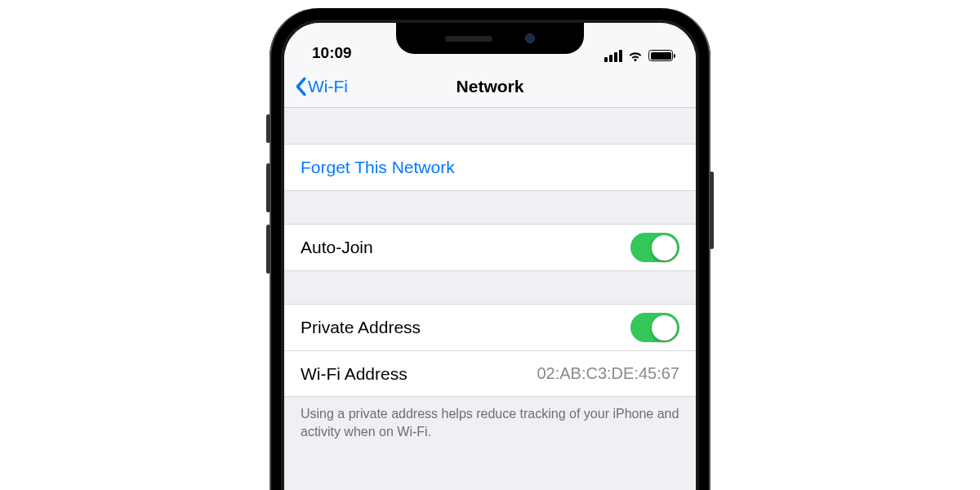 This screenshot has height=490, width=980. Describe the element at coordinates (301, 87) in the screenshot. I see `chevron-left-icon` at that location.